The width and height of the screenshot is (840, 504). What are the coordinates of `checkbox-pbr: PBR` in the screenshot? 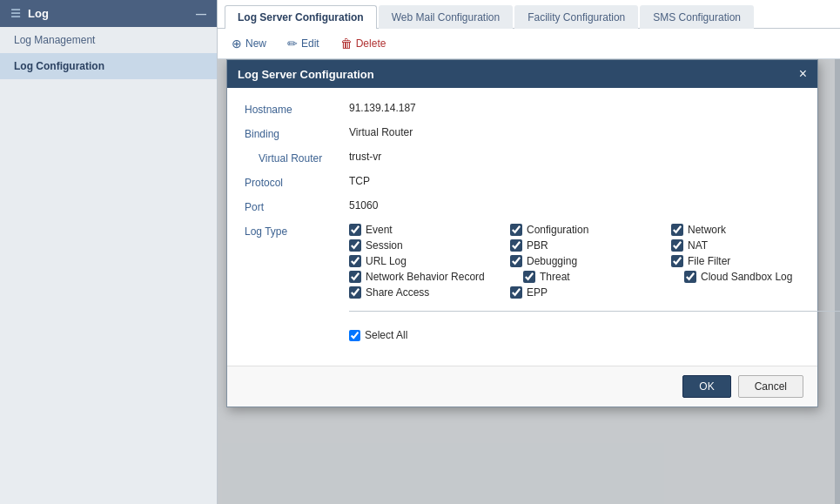 It's located at (590, 245).